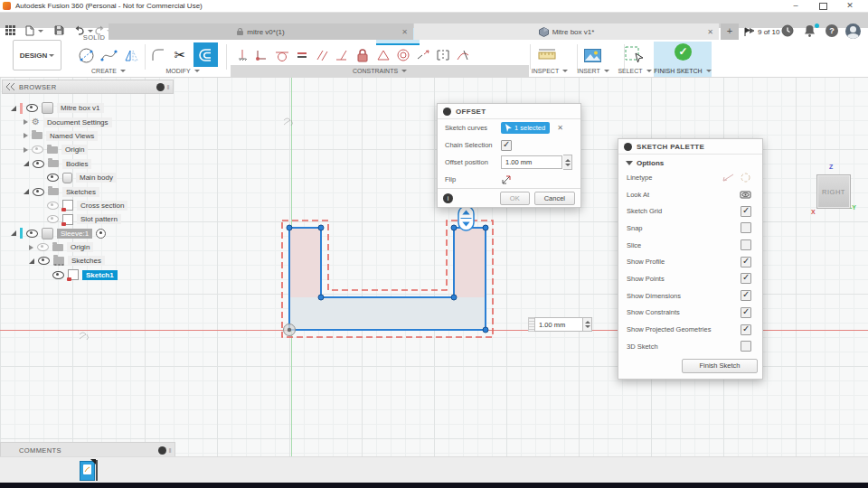 The height and width of the screenshot is (488, 868). What do you see at coordinates (588, 324) in the screenshot?
I see `offset-distance-stepper` at bounding box center [588, 324].